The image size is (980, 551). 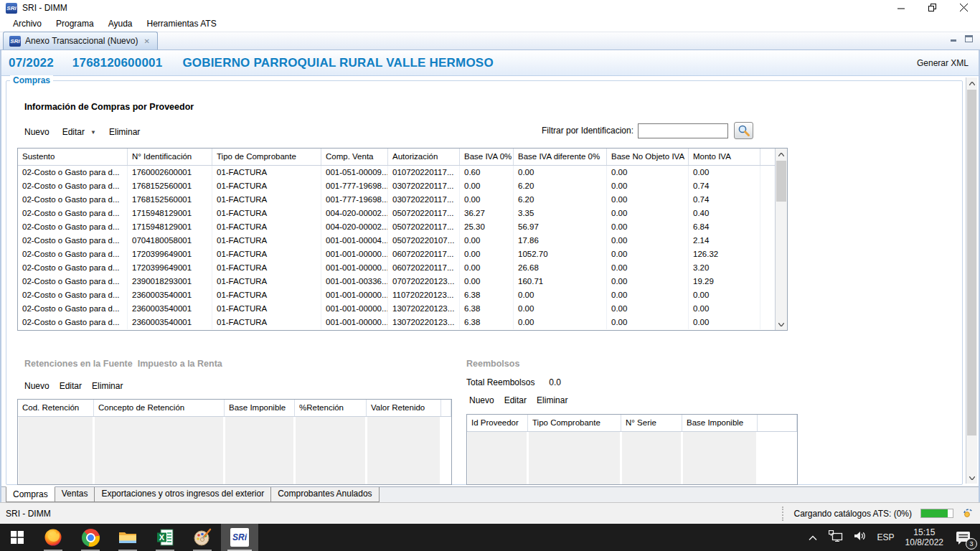 What do you see at coordinates (93, 132) in the screenshot?
I see `editar-dropdown-icon: ▼` at bounding box center [93, 132].